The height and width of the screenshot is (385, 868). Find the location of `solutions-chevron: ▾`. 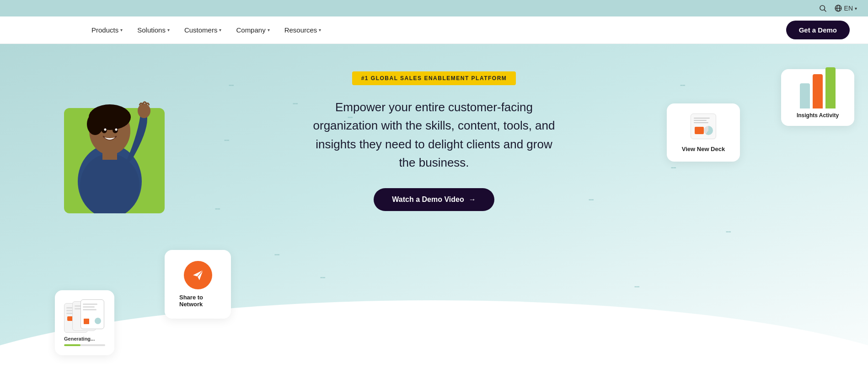

solutions-chevron: ▾ is located at coordinates (168, 30).